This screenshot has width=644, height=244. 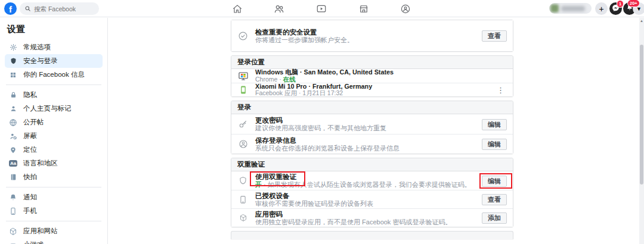 What do you see at coordinates (642, 21) in the screenshot?
I see `scroll-up-arrow: ▲` at bounding box center [642, 21].